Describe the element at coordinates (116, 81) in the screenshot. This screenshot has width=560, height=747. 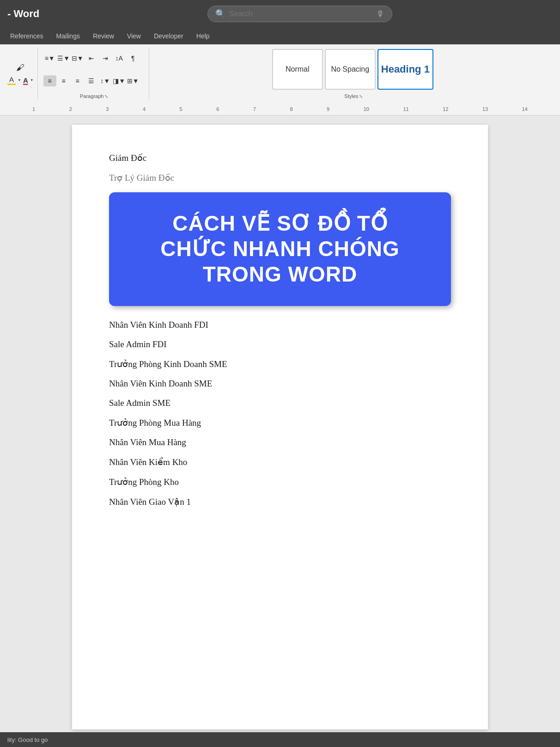
I see `shading-icon: ◨` at that location.